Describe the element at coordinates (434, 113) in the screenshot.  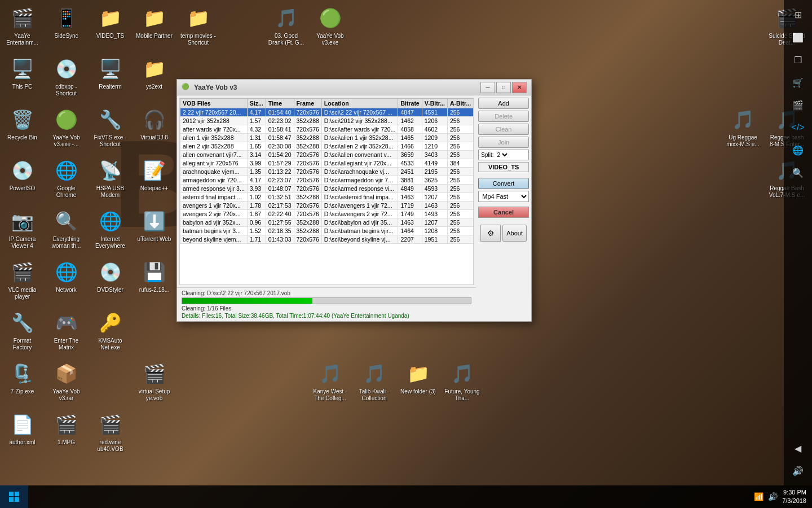
I see `table-cell: 4591` at that location.